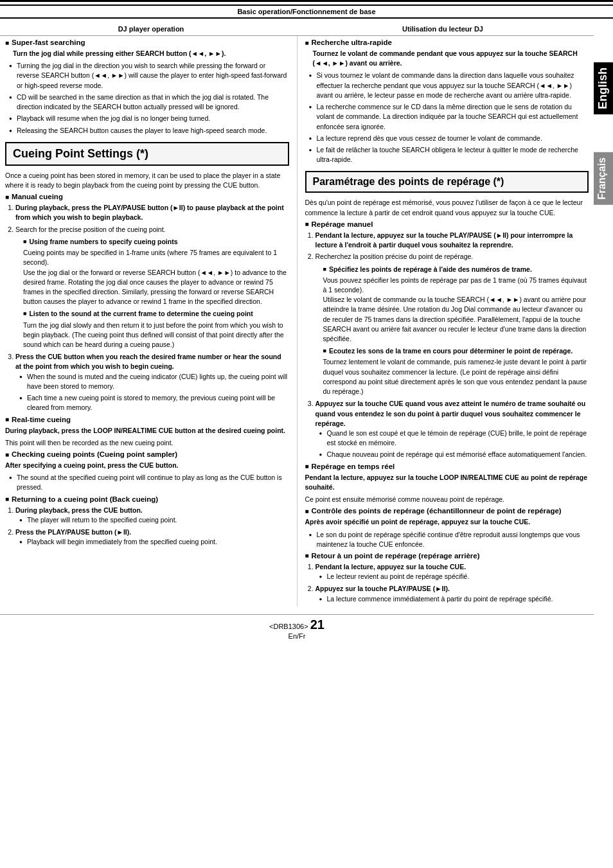 The image size is (613, 868). Describe the element at coordinates (447, 556) in the screenshot. I see `retour-point-title: Retour à un point de repérage (repérage …` at that location.